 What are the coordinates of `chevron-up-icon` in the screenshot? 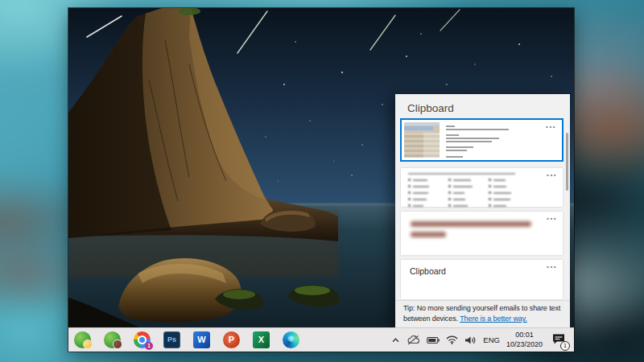 It's located at (396, 340).